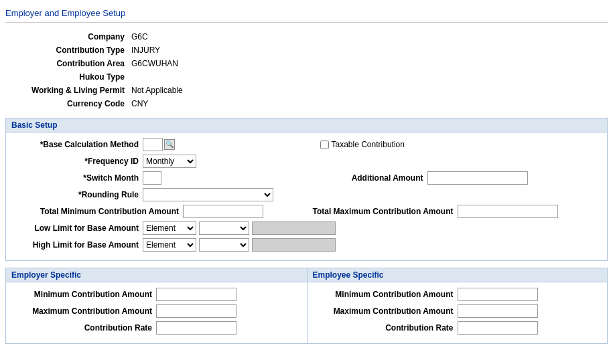  Describe the element at coordinates (307, 126) in the screenshot. I see `basic-setup-header: Basic Setup` at that location.